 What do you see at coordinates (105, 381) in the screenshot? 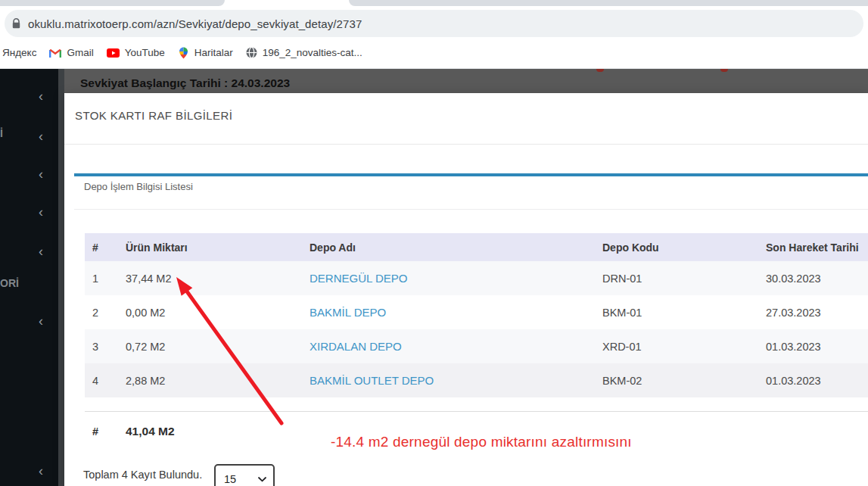
I see `row-index: 4` at bounding box center [105, 381].